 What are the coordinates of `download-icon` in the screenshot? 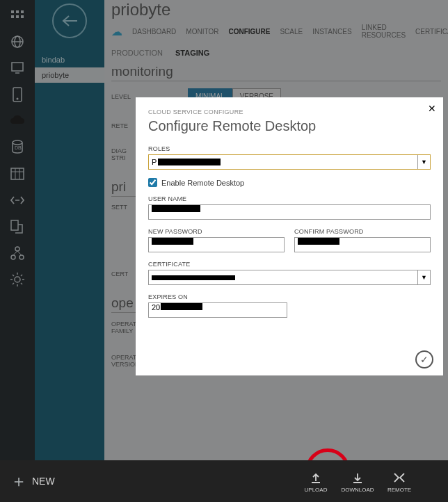 It's located at (358, 478).